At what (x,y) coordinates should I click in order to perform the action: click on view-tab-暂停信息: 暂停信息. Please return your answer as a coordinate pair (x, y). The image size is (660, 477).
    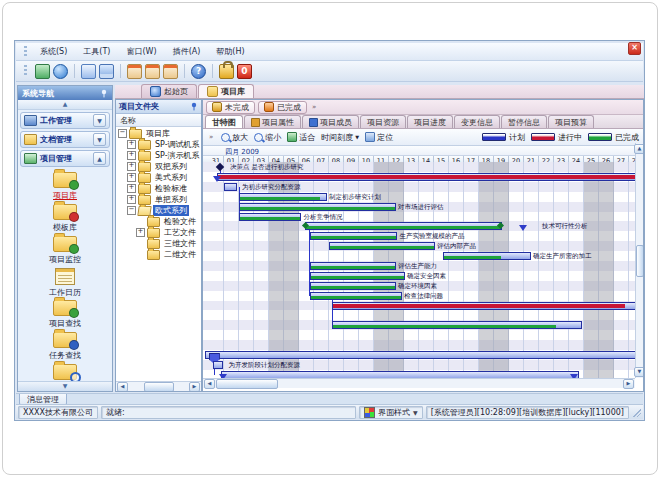
    Looking at the image, I should click on (524, 122).